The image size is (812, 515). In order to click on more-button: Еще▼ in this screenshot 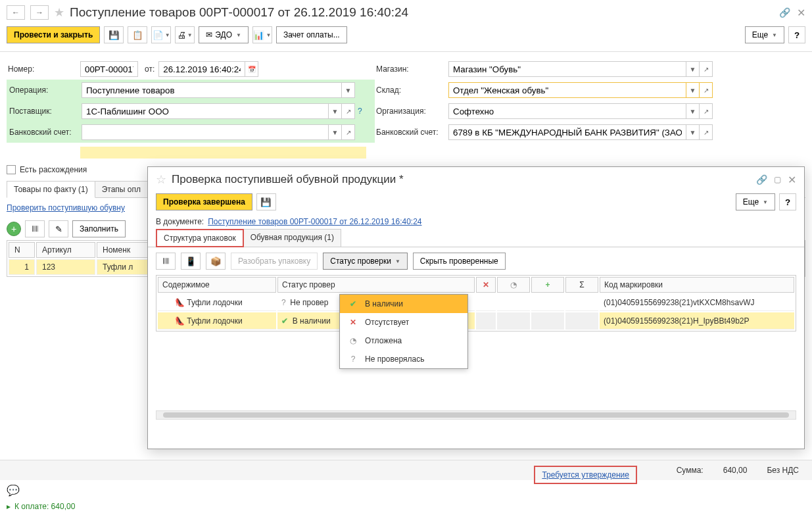, I will do `click(765, 35)`.